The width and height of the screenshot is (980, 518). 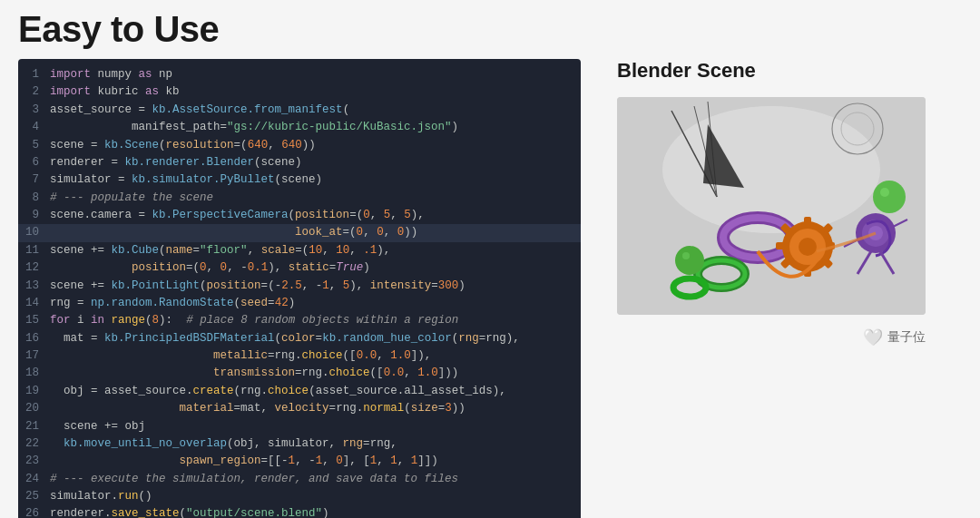 I want to click on code-token: choice, so click(x=289, y=391).